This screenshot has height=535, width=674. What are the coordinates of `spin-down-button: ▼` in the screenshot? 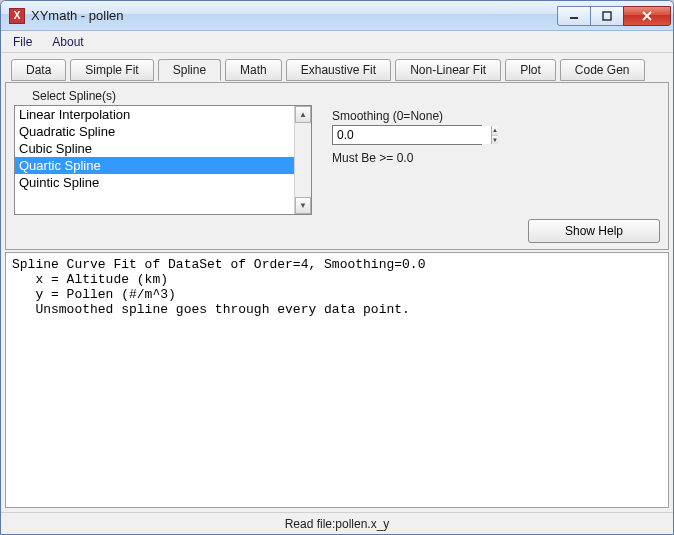 It's located at (495, 140).